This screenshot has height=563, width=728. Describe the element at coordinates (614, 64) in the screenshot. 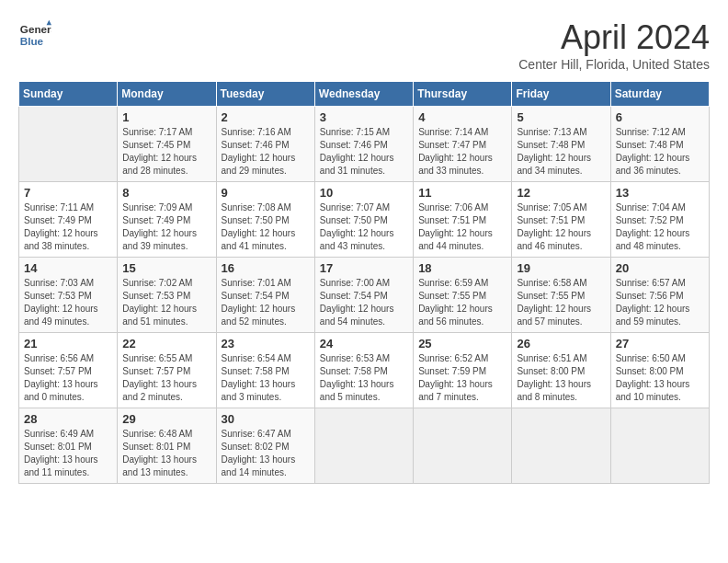

I see `location-subtitle: Center Hill, Florida, United States` at that location.